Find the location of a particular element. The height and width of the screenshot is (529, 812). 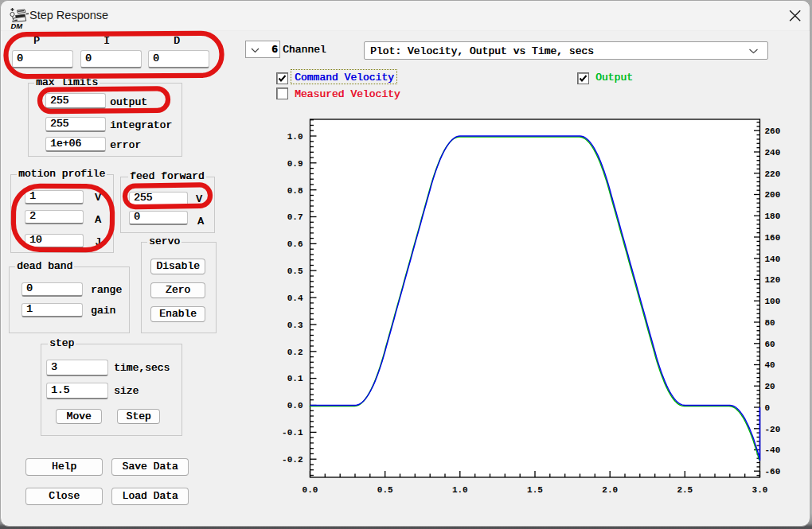

svg-text: 80 is located at coordinates (771, 323).